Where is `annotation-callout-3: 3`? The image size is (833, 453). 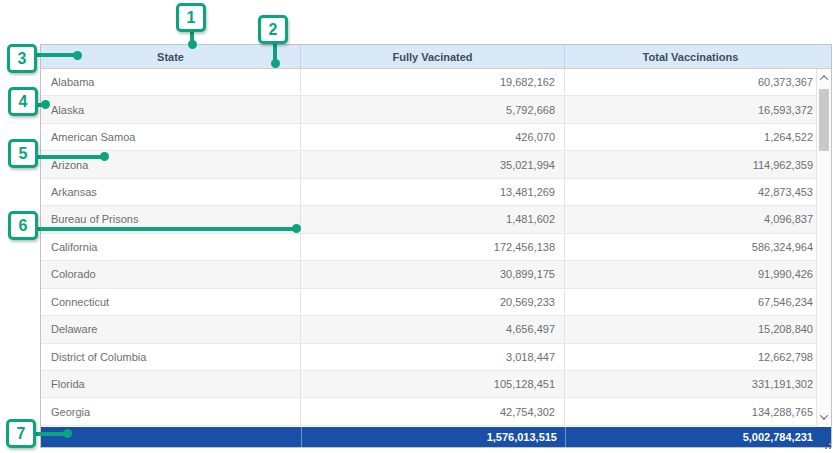
annotation-callout-3: 3 is located at coordinates (22, 58).